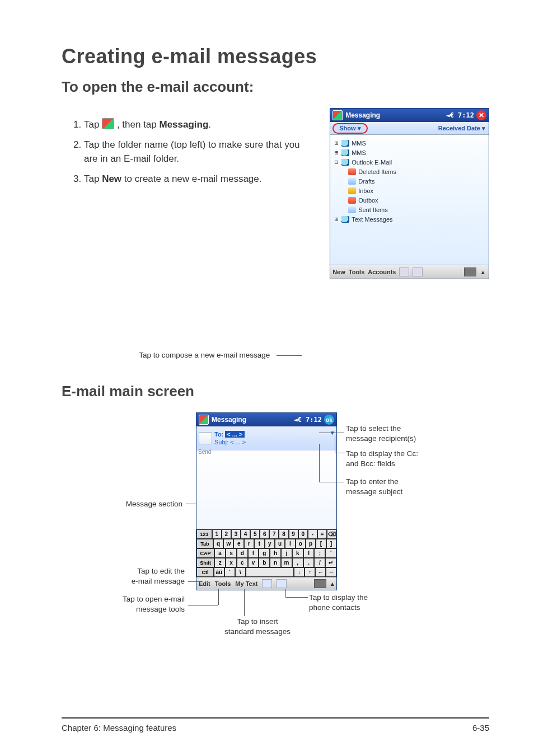 The height and width of the screenshot is (756, 534). What do you see at coordinates (205, 563) in the screenshot?
I see `keyboard-key: Shift` at bounding box center [205, 563].